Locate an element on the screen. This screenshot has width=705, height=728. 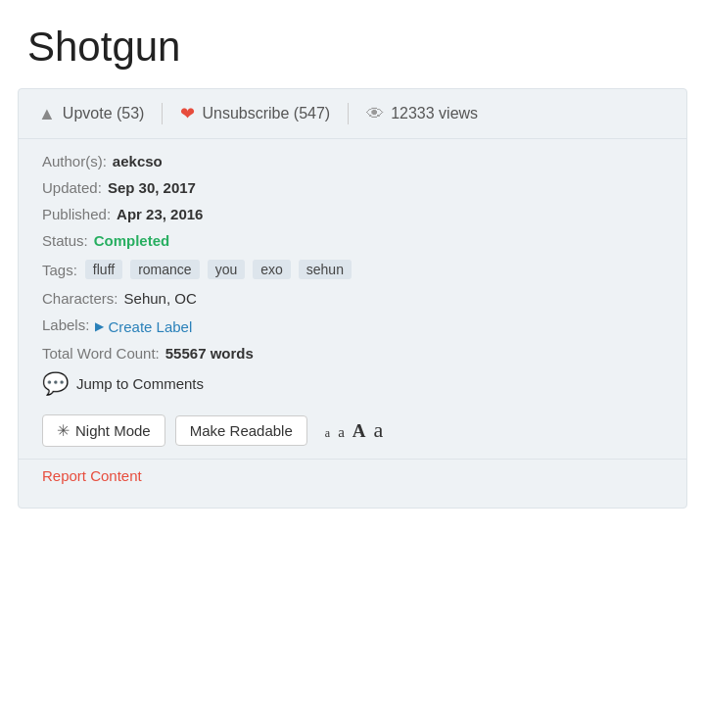
upvote-label: Upvote (53) is located at coordinates (104, 114).